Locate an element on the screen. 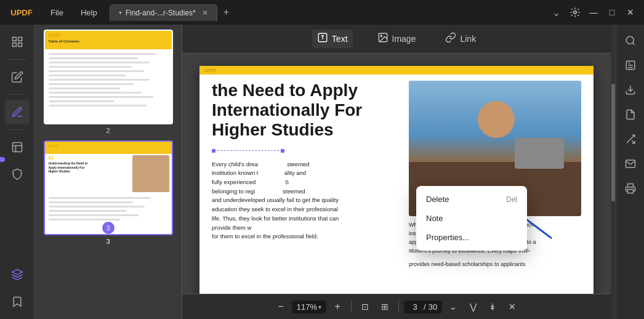 Image resolution: width=644 pixels, height=319 pixels. right-print-icon is located at coordinates (630, 188).